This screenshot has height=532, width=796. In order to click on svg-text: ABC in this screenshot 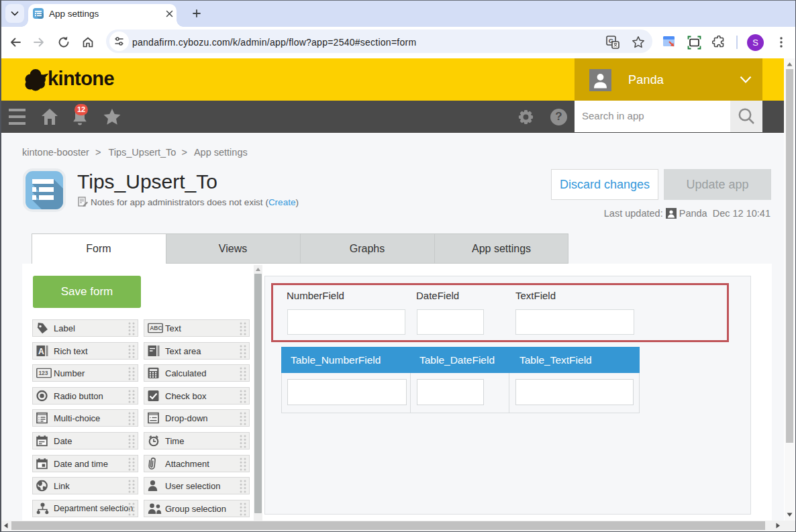, I will do `click(156, 328)`.